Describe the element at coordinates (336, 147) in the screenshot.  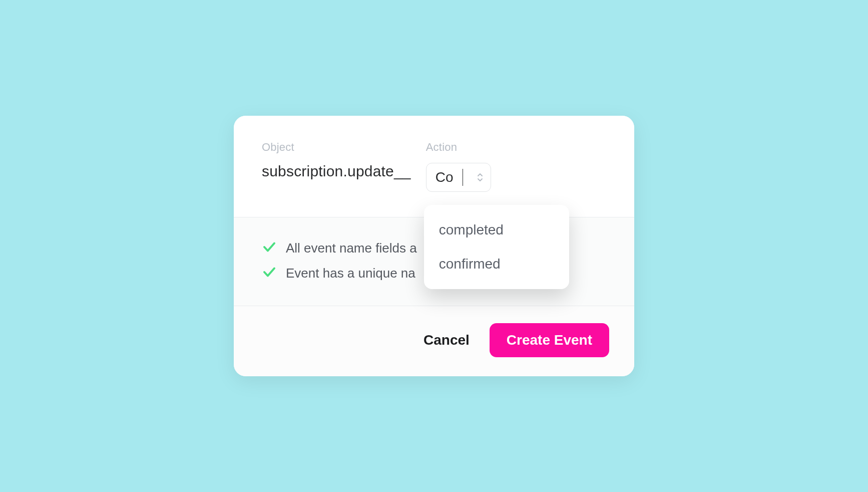
I see `object-label: Object` at that location.